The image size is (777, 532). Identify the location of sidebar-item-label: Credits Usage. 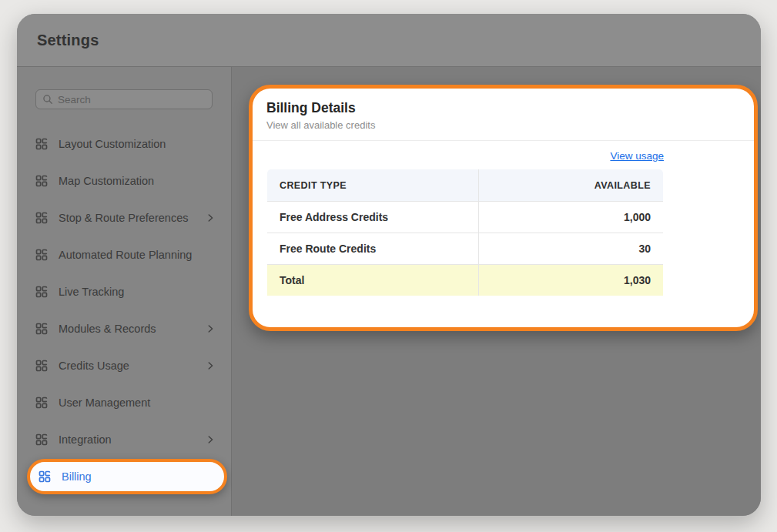
(94, 366).